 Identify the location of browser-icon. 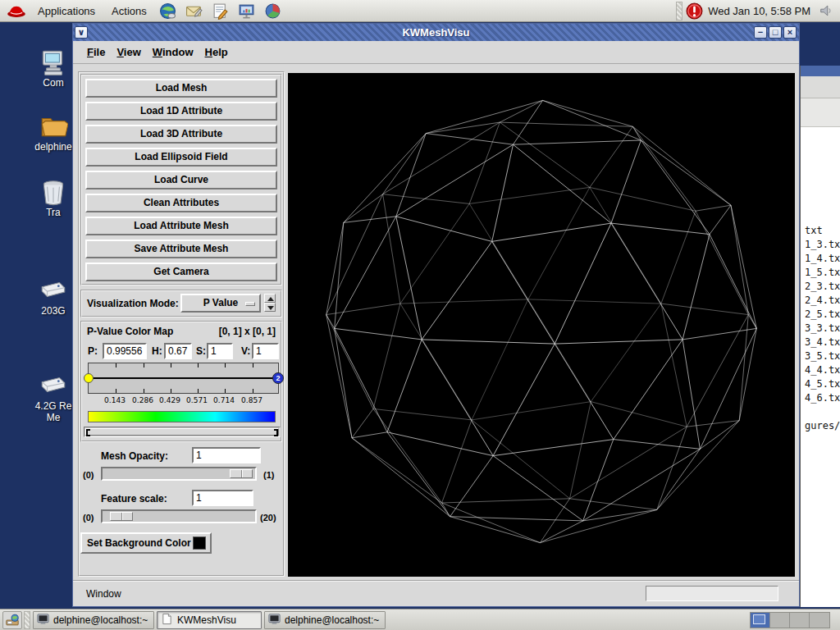
(168, 11).